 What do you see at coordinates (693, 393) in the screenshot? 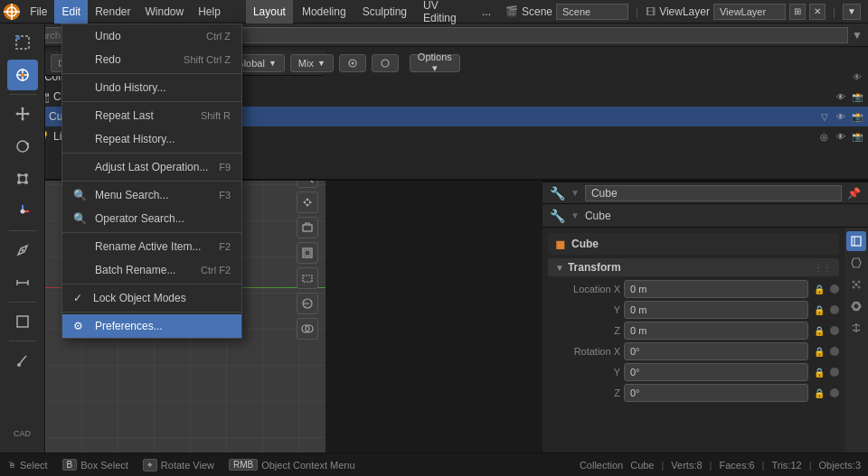
I see `rotation-z-row: Z 0° 🔒` at bounding box center [693, 393].